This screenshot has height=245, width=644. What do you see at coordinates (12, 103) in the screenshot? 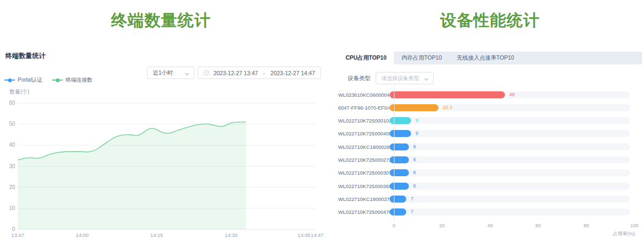
I see `y-tick-label: 60` at bounding box center [12, 103].